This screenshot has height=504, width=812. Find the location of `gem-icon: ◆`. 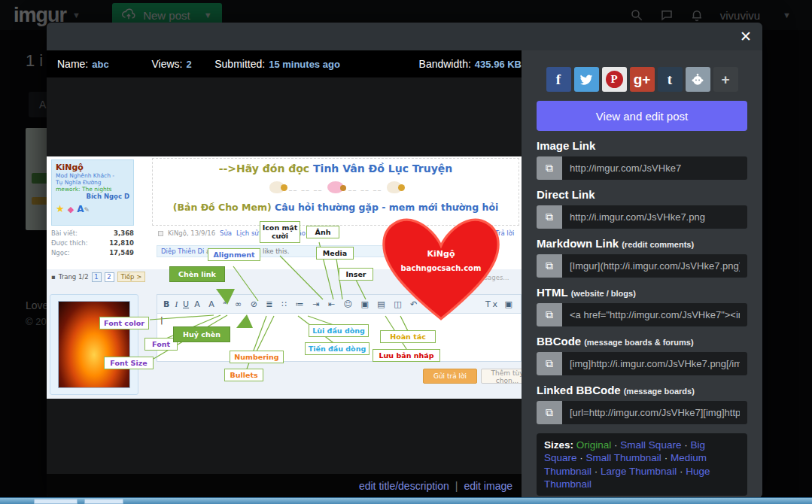

gem-icon: ◆ is located at coordinates (71, 209).